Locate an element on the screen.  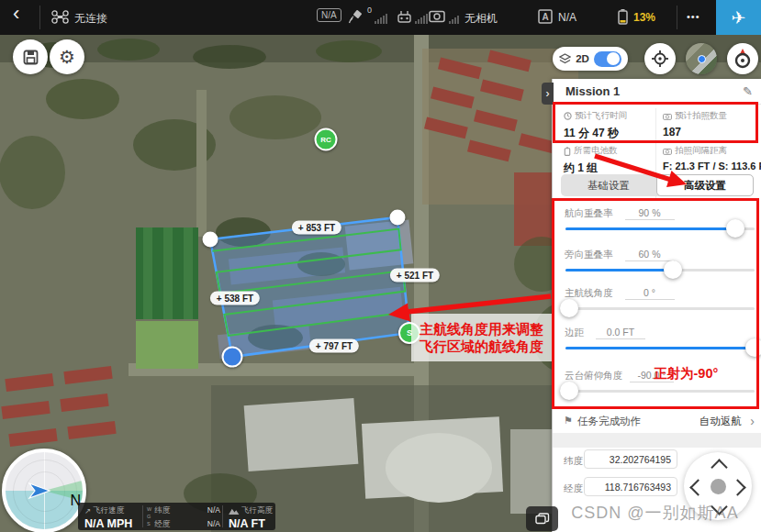
flight-mode-icon: A is located at coordinates (545, 17).